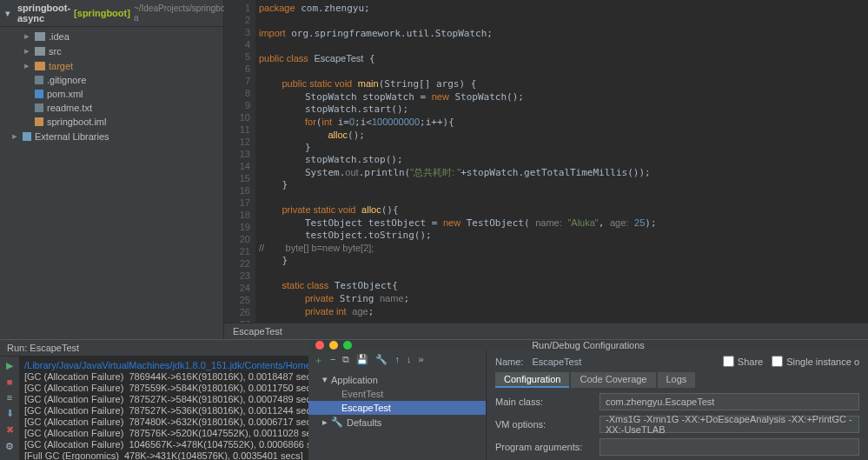 The image size is (868, 460). I want to click on delete-icon: ✖, so click(10, 430).